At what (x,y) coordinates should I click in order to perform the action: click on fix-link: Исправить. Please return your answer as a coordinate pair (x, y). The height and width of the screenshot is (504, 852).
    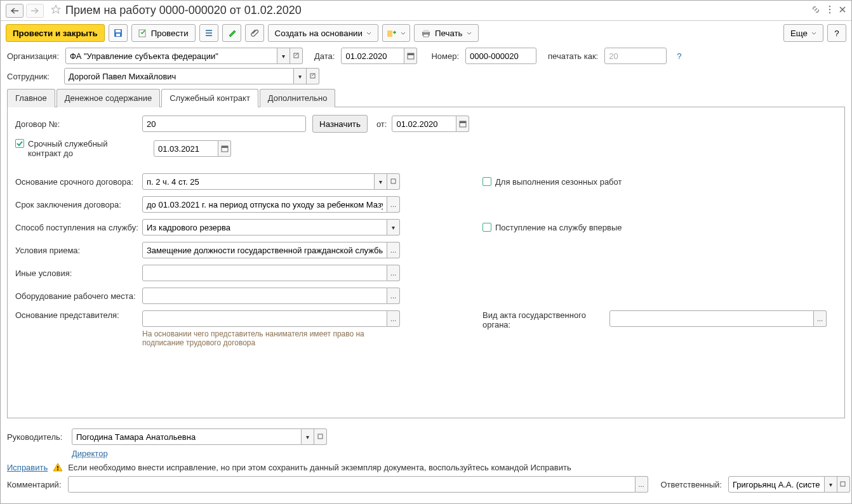
    Looking at the image, I should click on (27, 467).